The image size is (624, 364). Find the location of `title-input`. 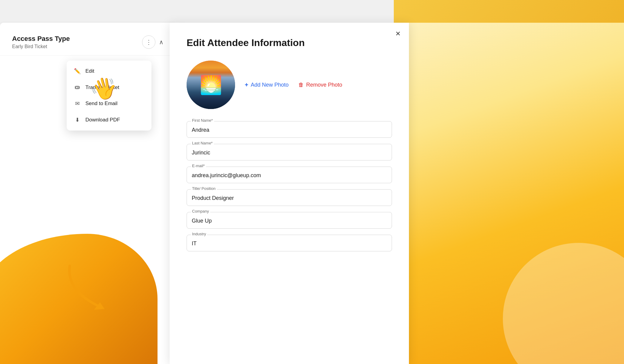

title-input is located at coordinates (289, 197).